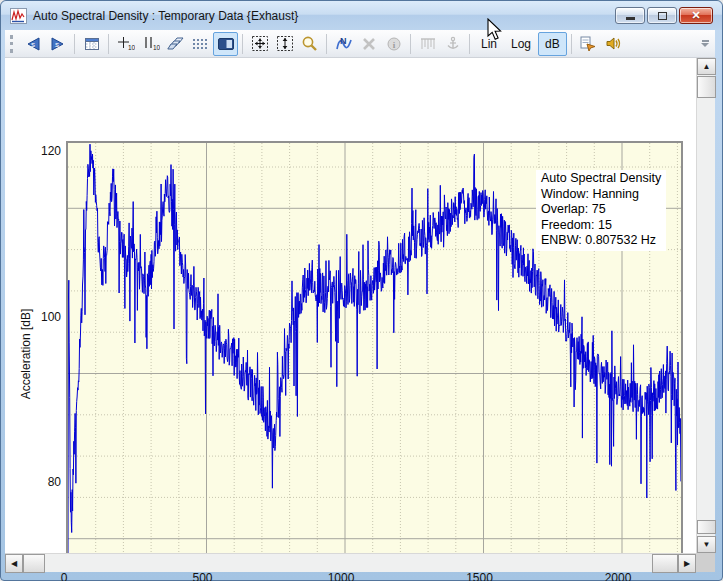 The height and width of the screenshot is (581, 723). What do you see at coordinates (479, 576) in the screenshot?
I see `x-tick-label: 1500` at bounding box center [479, 576].